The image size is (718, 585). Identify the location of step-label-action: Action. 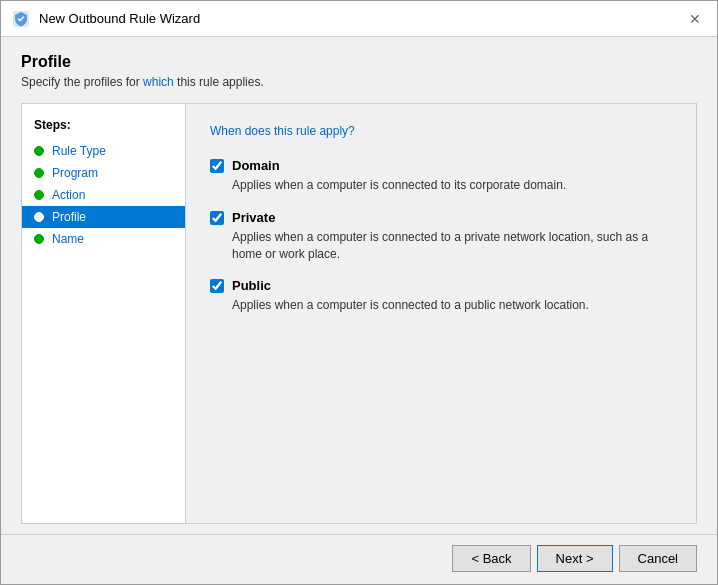
(68, 195).